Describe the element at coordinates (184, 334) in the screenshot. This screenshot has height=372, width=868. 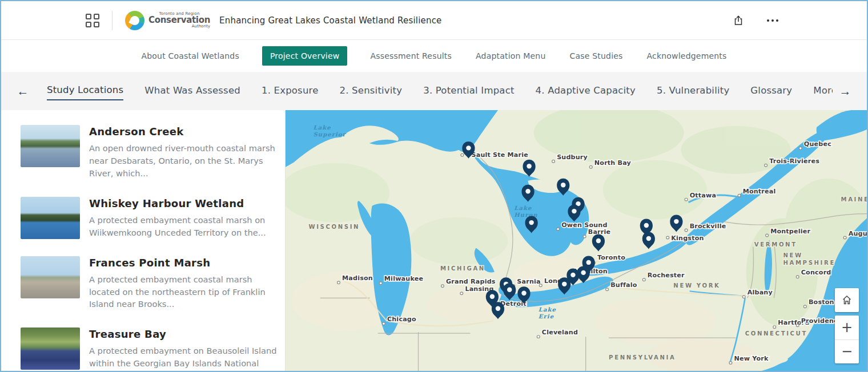
I see `location-title: Treasure Bay` at that location.